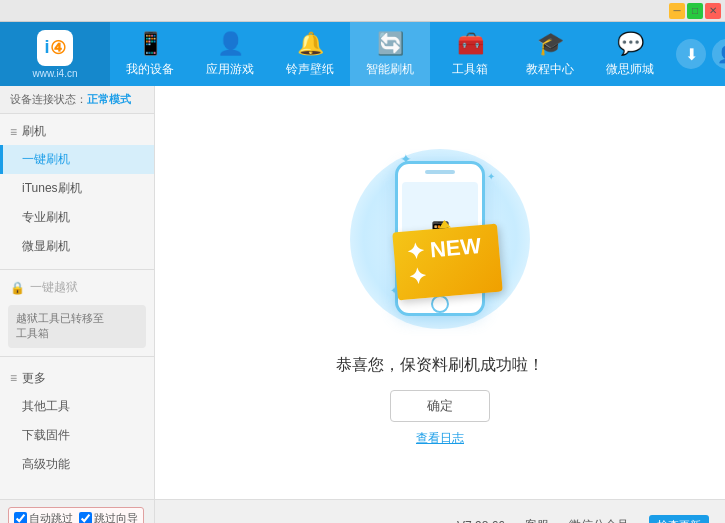 The image size is (725, 523). What do you see at coordinates (691, 54) in the screenshot?
I see `download-button: ⬇` at bounding box center [691, 54].